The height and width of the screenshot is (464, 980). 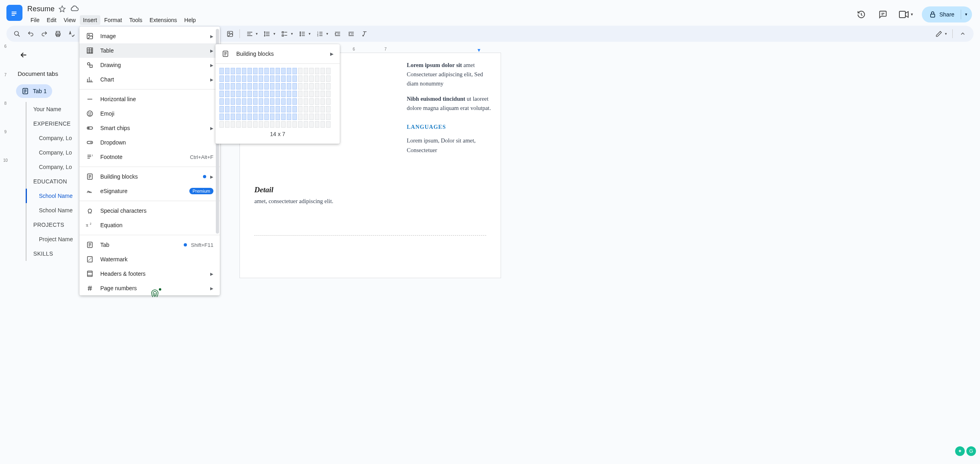 What do you see at coordinates (941, 34) in the screenshot?
I see `editing-mode-dropdown: ▼` at bounding box center [941, 34].